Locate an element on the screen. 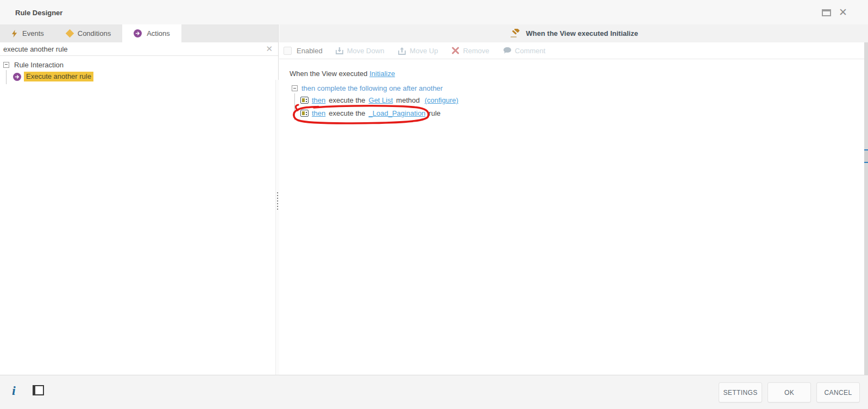 This screenshot has width=868, height=409. clear-search-icon: ✕ is located at coordinates (269, 49).